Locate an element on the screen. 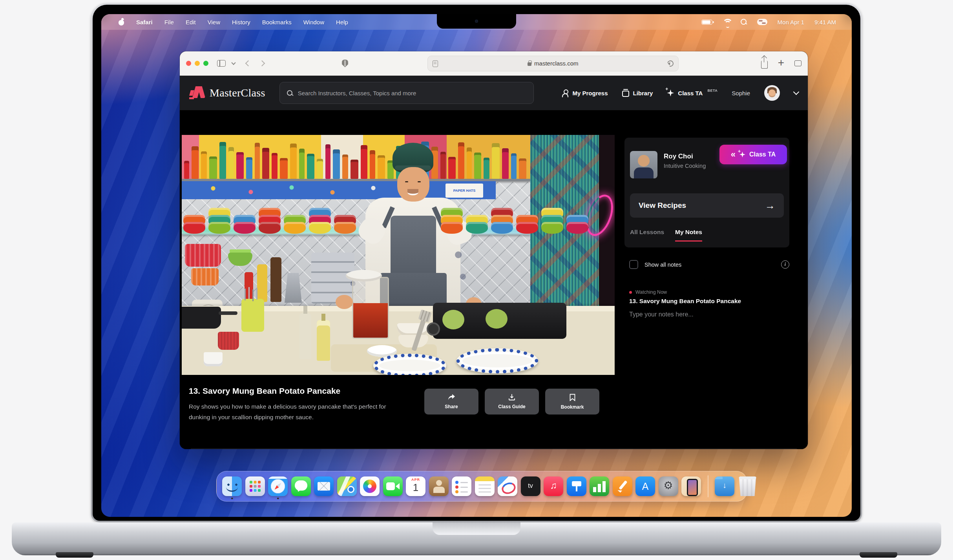 Image resolution: width=953 pixels, height=560 pixels. forward-button is located at coordinates (262, 64).